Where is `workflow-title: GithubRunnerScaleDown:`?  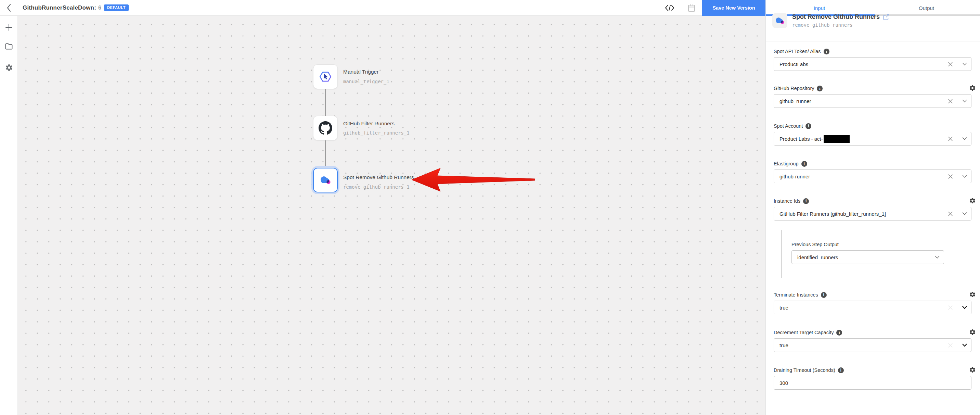 workflow-title: GithubRunnerScaleDown: is located at coordinates (59, 8).